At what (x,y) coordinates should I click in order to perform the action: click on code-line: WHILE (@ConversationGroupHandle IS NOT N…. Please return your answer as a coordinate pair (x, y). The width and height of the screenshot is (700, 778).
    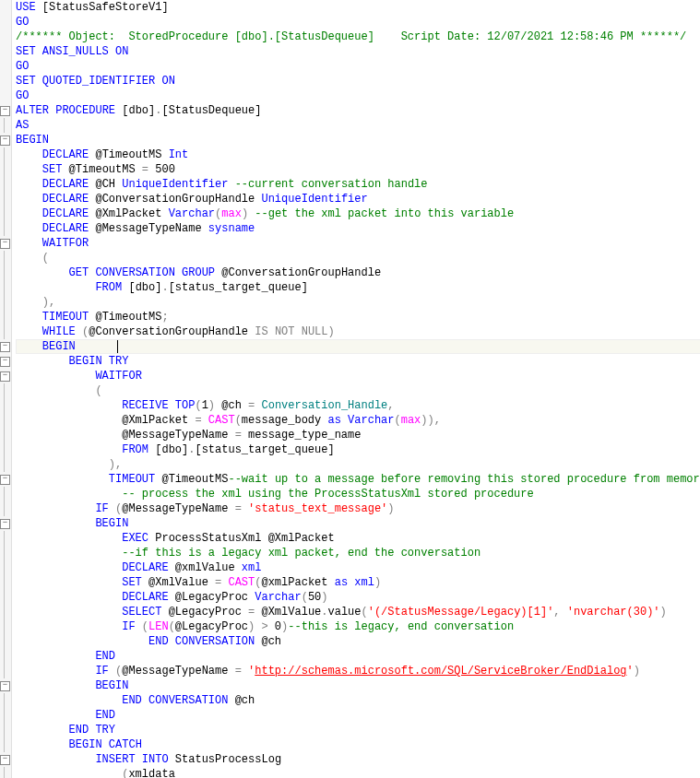
    Looking at the image, I should click on (358, 332).